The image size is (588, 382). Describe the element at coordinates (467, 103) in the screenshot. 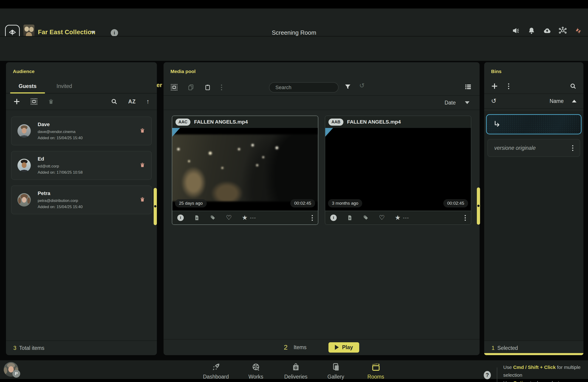

I see `media-sort-caret` at that location.